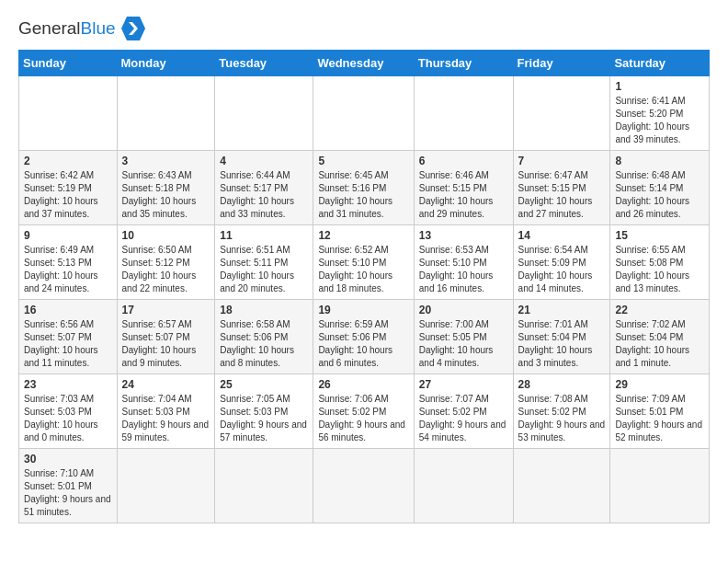  Describe the element at coordinates (83, 29) in the screenshot. I see `logo: GeneralBlue` at that location.